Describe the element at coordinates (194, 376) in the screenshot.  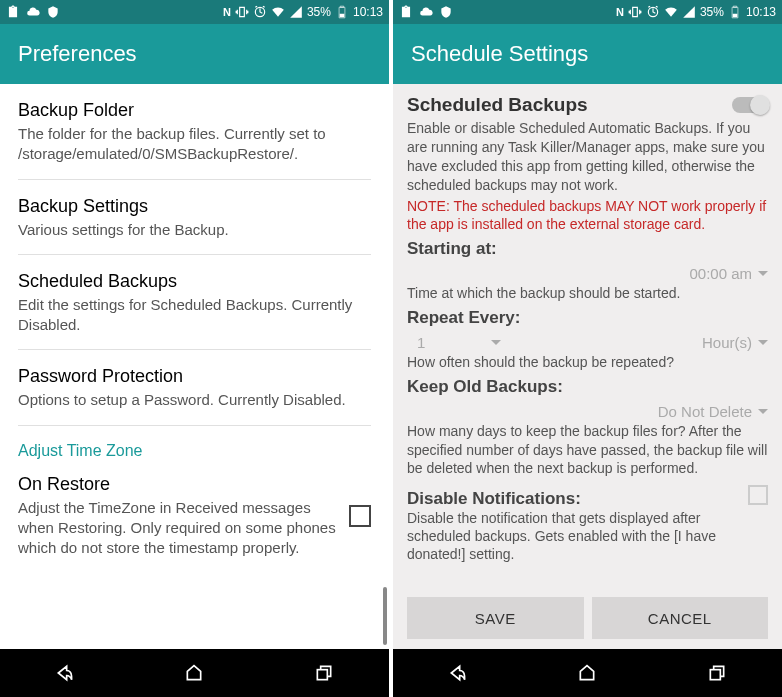
I see `pref-title: Password Protection` at that location.